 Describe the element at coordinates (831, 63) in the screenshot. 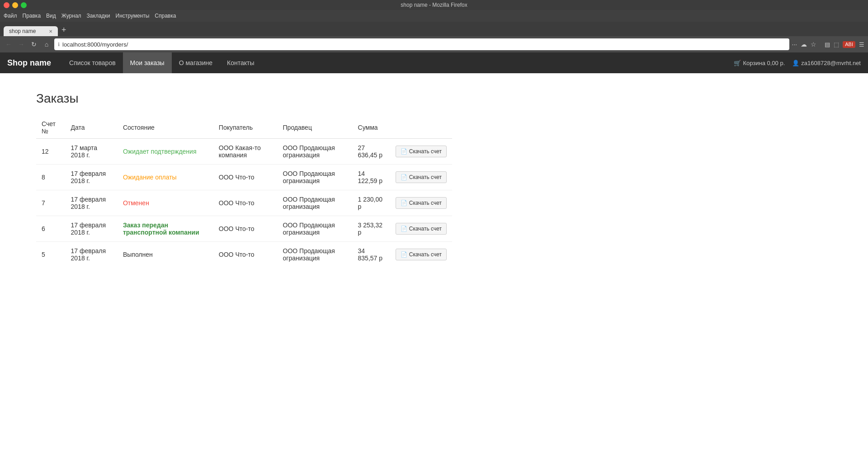

I see `user-label: za1608728@mvrht.net` at that location.